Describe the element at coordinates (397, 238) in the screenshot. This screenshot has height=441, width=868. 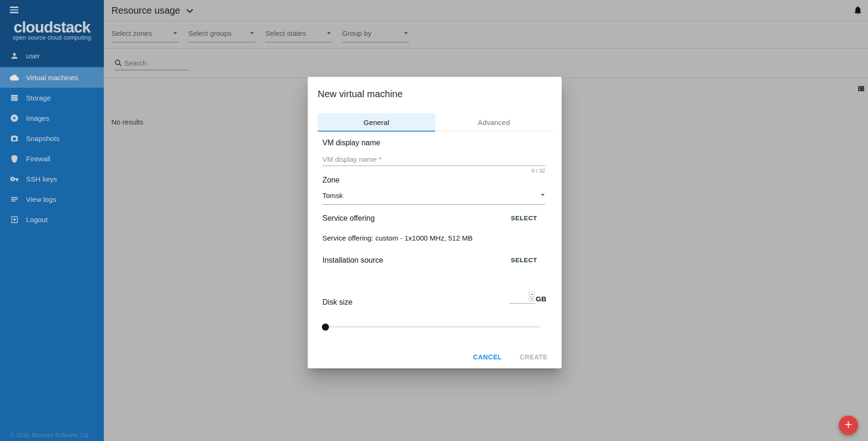
I see `service-offering-summary: Service offering: custom - 1x1000 MHz, 5…` at that location.